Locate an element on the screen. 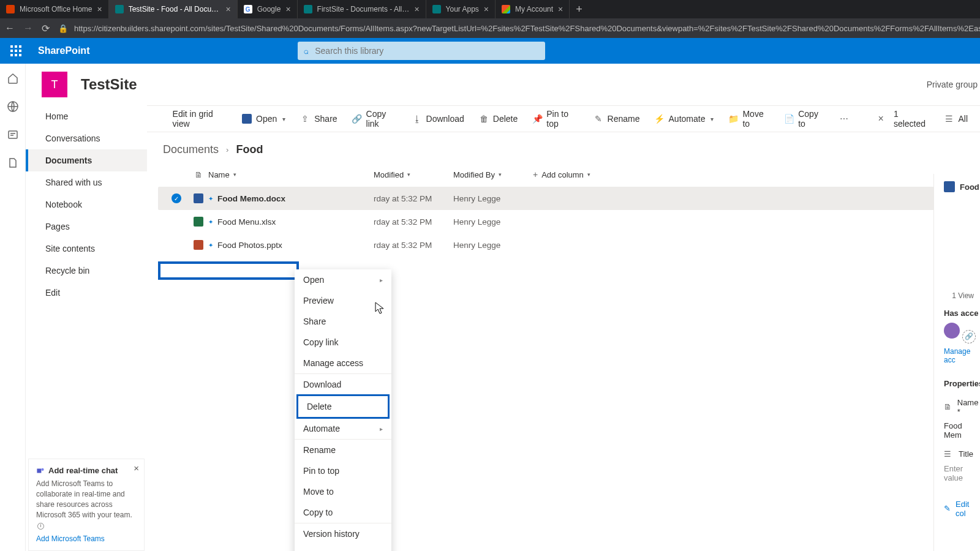 The width and height of the screenshot is (980, 551). search-input is located at coordinates (427, 51).